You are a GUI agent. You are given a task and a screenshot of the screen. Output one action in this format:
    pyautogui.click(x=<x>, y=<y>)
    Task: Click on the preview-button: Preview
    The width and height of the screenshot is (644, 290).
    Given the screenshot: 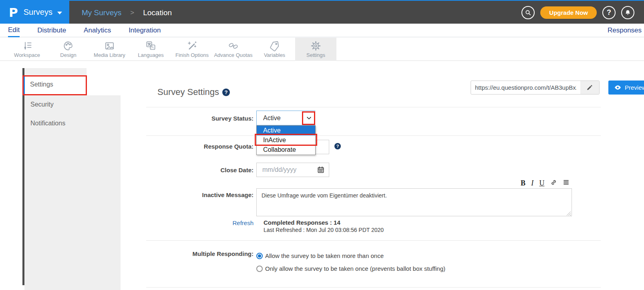 What is the action you would take?
    pyautogui.click(x=626, y=87)
    